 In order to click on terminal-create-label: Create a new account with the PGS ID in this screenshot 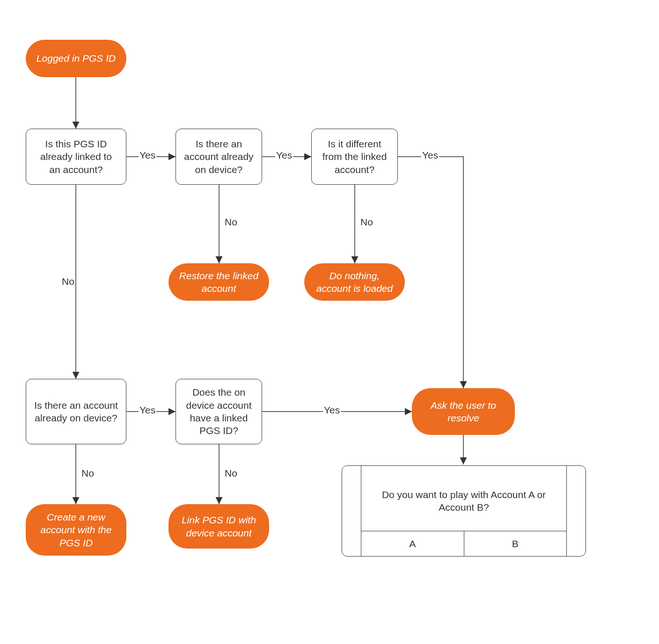, I will do `click(76, 530)`.